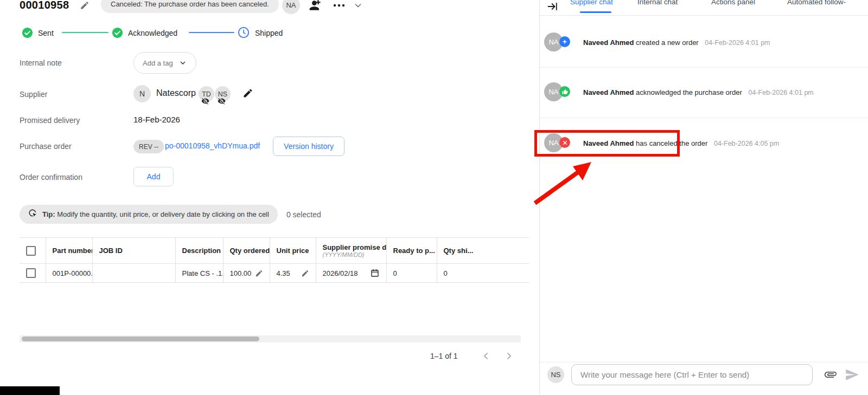 This screenshot has height=395, width=868. What do you see at coordinates (309, 146) in the screenshot?
I see `version-history-button: Version history` at bounding box center [309, 146].